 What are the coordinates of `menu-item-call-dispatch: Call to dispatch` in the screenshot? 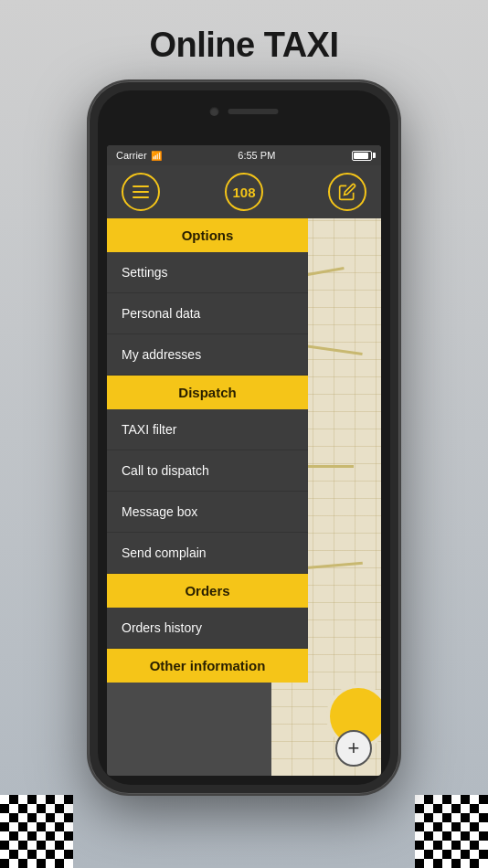 It's located at (207, 471).